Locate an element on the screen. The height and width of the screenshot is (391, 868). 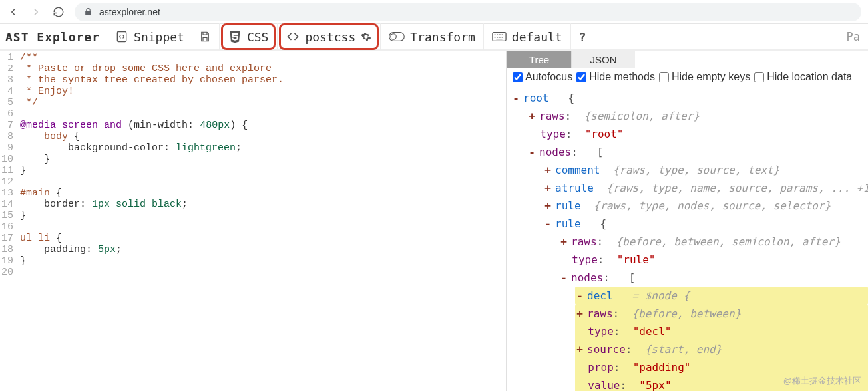
watermark: @稀土掘金技术社区 is located at coordinates (823, 381).